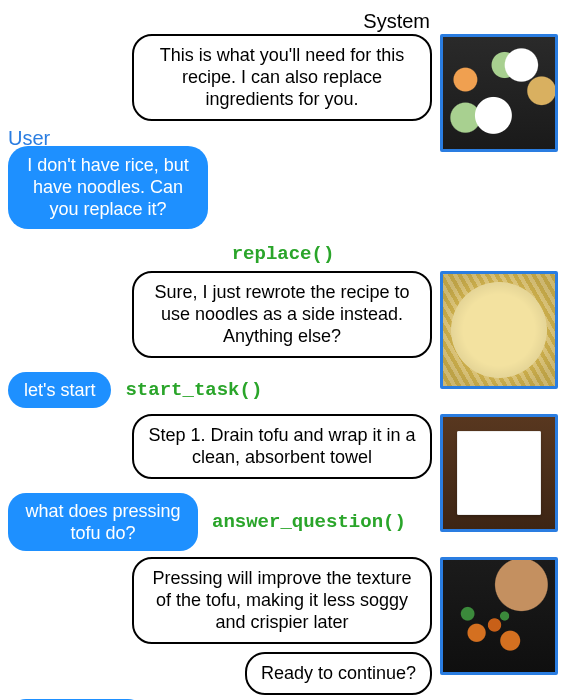 This screenshot has width=566, height=700. I want to click on recipe-ingredients-photo, so click(499, 93).